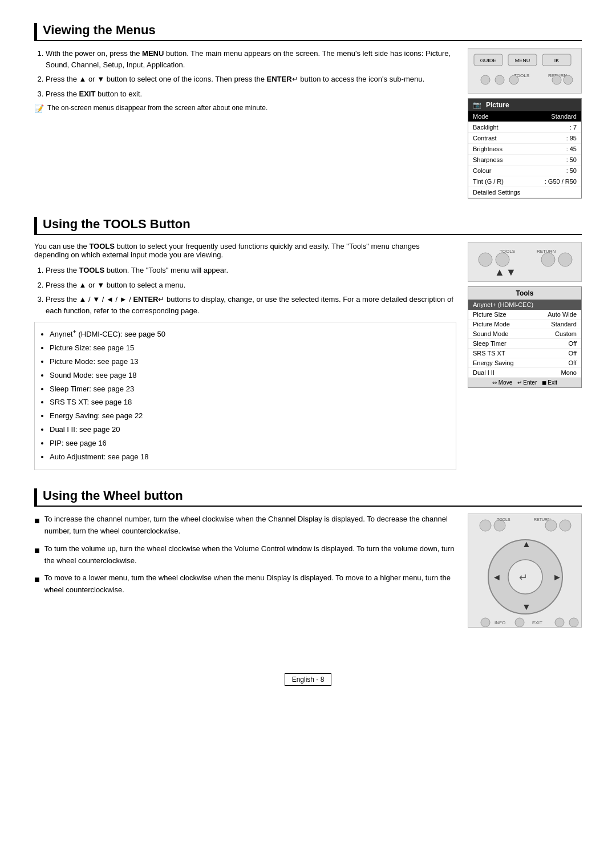  Describe the element at coordinates (245, 108) in the screenshot. I see `note-viewing: 📝 The on-screen menus disappear from the…` at that location.